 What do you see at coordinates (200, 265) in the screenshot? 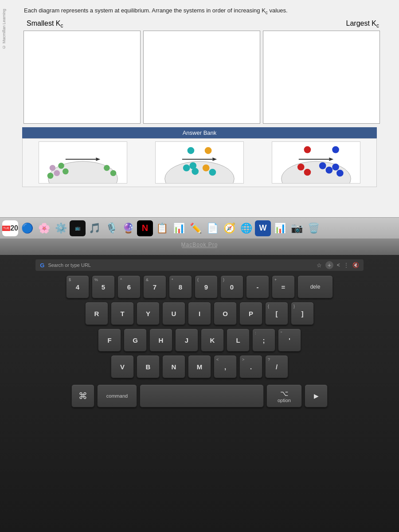
I see `url-bar: G Search or type URL ☆ + < ⋮ 🔇` at bounding box center [200, 265].